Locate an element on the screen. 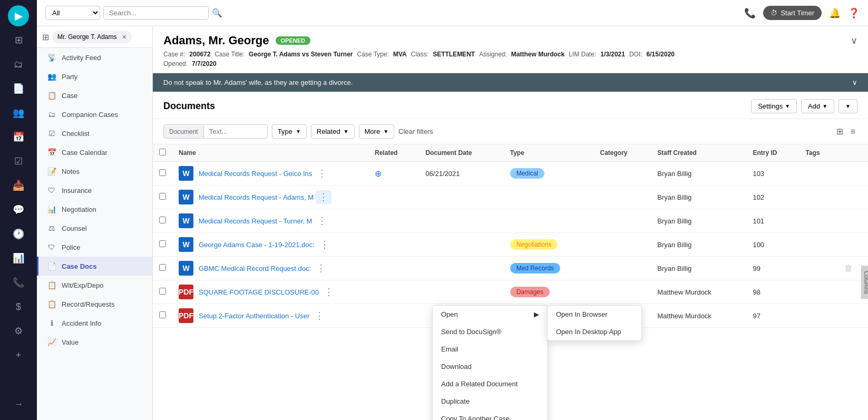 The height and width of the screenshot is (420, 868). alert-collapse-icon: ∨ is located at coordinates (855, 82).